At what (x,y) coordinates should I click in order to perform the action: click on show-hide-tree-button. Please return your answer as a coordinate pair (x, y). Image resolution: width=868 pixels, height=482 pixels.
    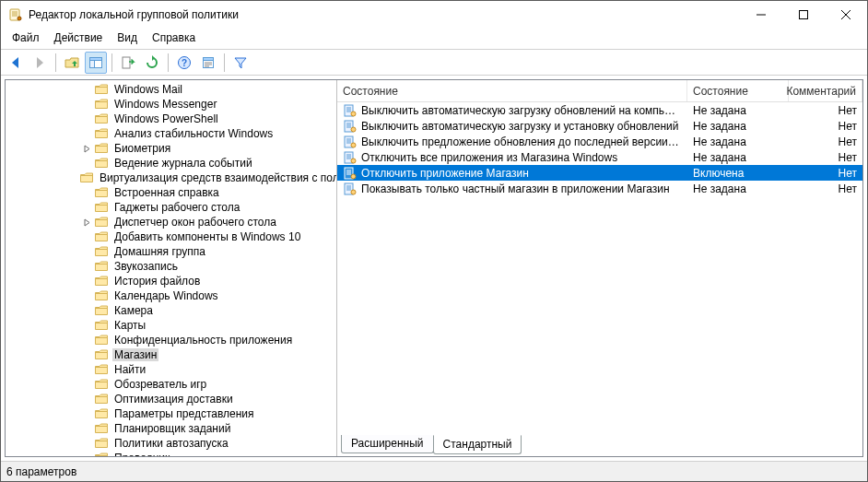
    Looking at the image, I should click on (96, 63).